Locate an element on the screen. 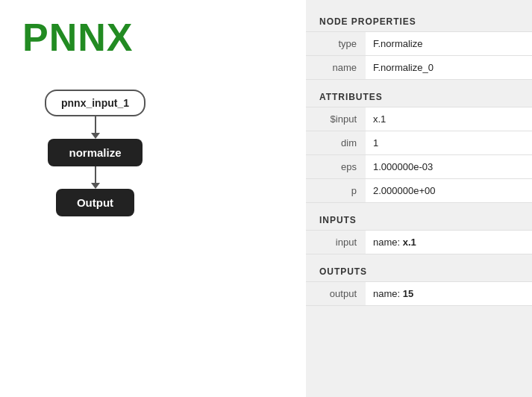 The image size is (532, 397). outputs-header: OUTPUTS is located at coordinates (419, 272).